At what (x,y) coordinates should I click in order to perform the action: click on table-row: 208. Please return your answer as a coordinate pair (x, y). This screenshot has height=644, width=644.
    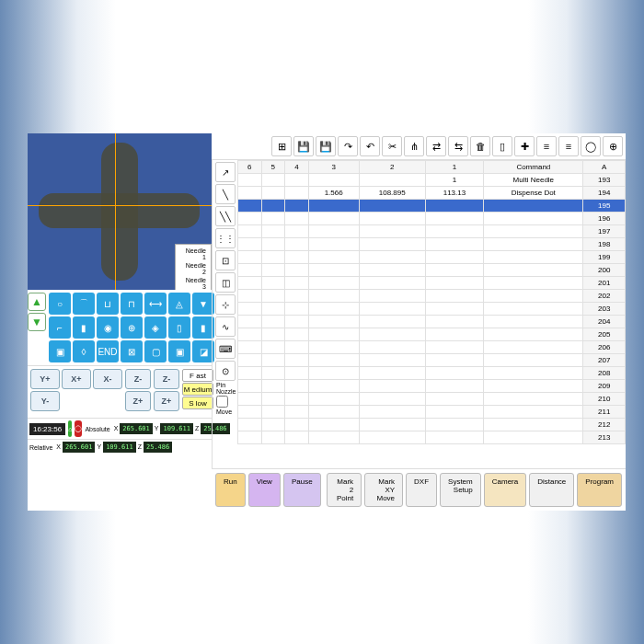
    Looking at the image, I should click on (432, 374).